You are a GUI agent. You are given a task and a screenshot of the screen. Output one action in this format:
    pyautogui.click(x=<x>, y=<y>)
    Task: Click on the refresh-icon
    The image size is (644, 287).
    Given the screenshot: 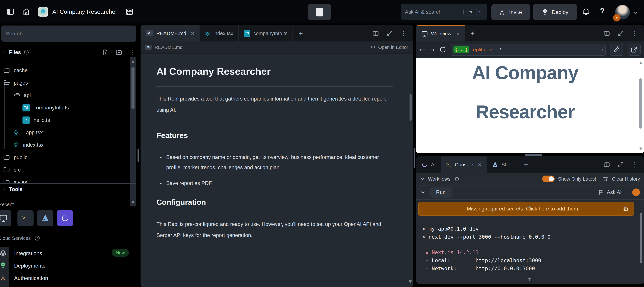 What is the action you would take?
    pyautogui.click(x=443, y=50)
    